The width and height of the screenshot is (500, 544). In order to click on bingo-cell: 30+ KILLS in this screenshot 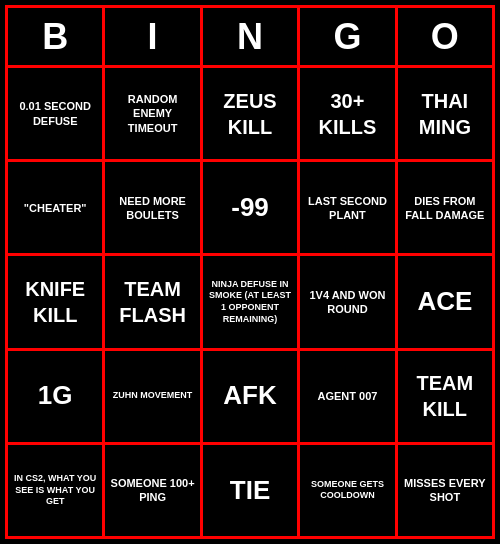, I will do `click(348, 114)`.